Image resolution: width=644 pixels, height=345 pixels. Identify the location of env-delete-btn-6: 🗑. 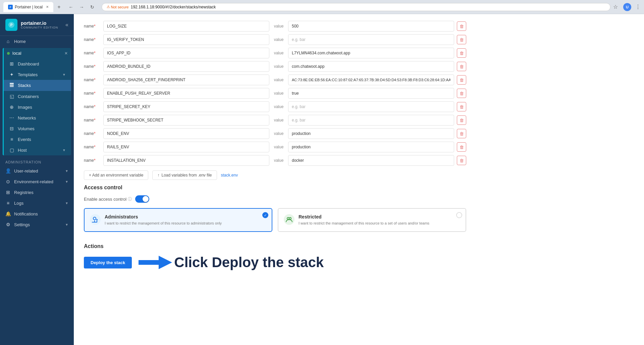
(462, 107).